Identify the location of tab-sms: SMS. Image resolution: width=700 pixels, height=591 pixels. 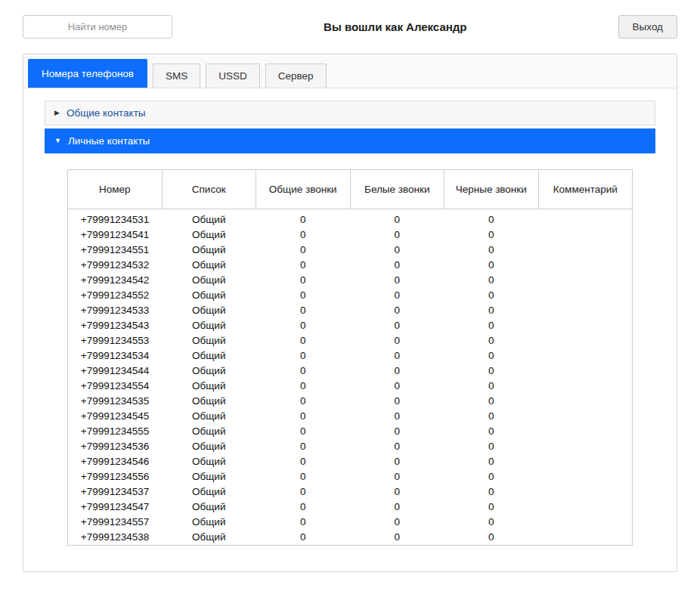
(177, 76).